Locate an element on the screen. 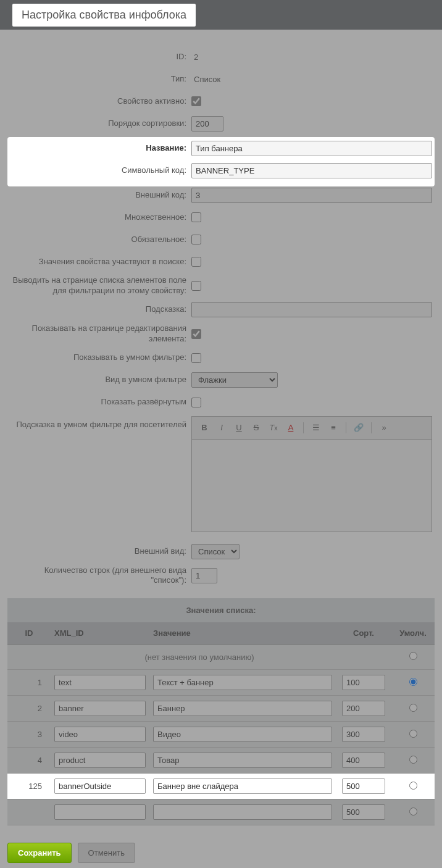 This screenshot has width=442, height=868. bold-icon: B is located at coordinates (204, 428).